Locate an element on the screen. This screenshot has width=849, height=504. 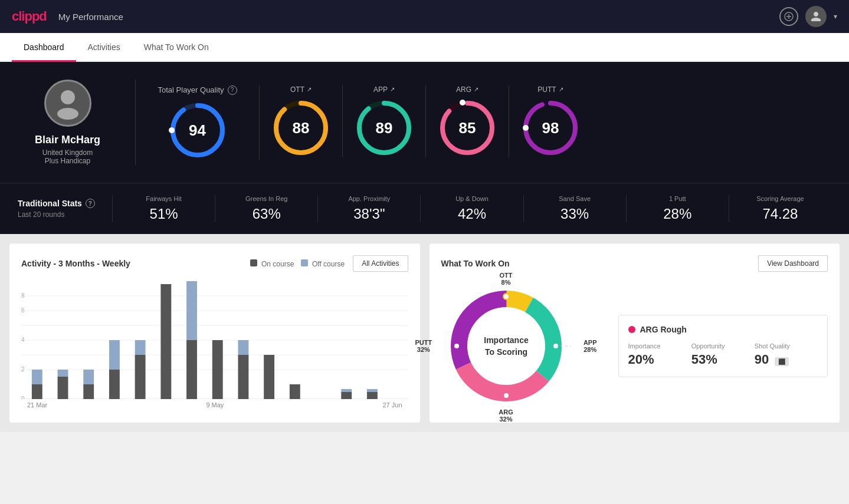
profile-button is located at coordinates (816, 17).